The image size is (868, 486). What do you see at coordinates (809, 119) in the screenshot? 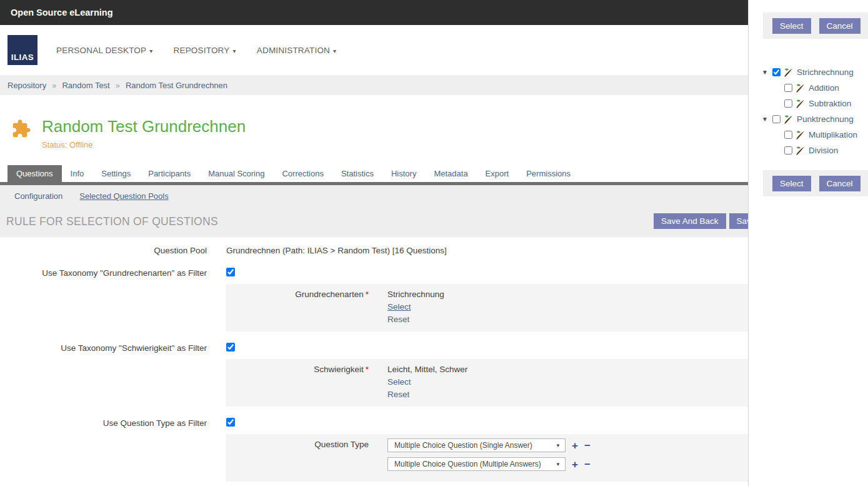
I see `tree-item-punktrechnung: ▼ Punktrechnung` at bounding box center [809, 119].